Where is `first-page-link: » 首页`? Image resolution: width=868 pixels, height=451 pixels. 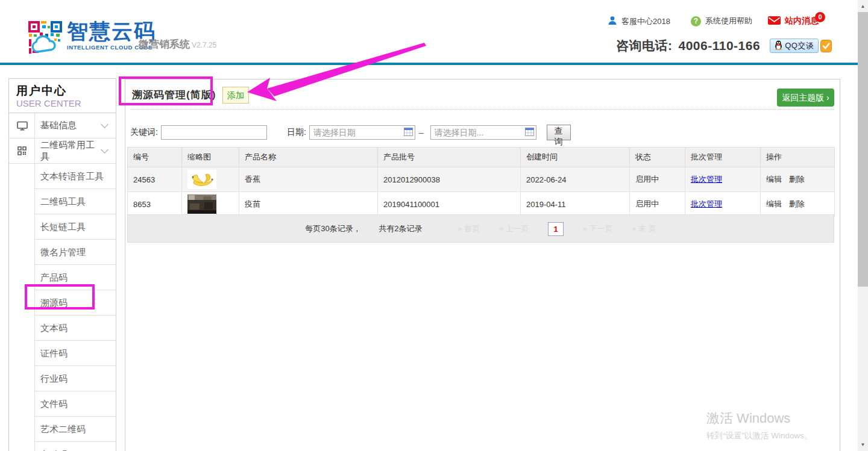
first-page-link: » 首页 is located at coordinates (469, 229).